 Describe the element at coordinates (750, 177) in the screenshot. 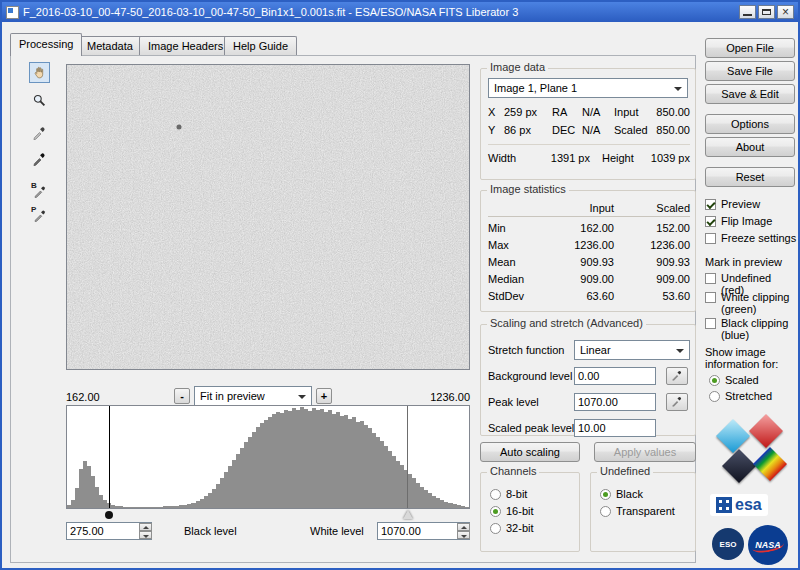

I see `reset-button: Reset` at that location.